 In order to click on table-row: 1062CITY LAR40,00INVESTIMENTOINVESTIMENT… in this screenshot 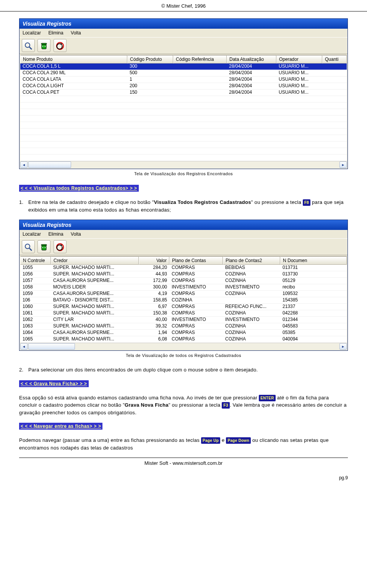, I will do `click(184, 320)`.